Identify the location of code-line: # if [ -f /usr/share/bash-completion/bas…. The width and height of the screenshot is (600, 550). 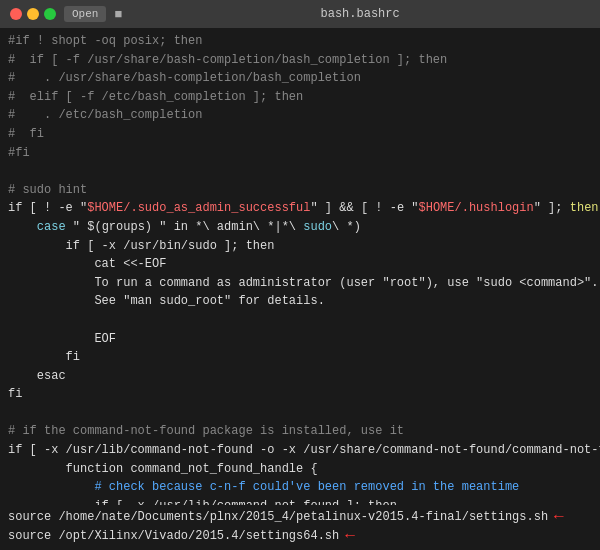
(300, 60).